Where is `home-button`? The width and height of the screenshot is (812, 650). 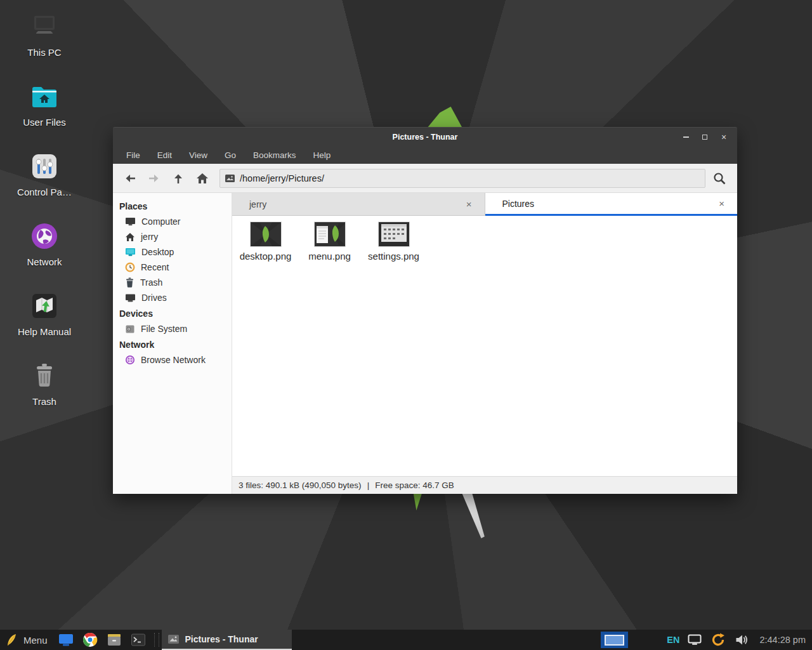
home-button is located at coordinates (202, 178).